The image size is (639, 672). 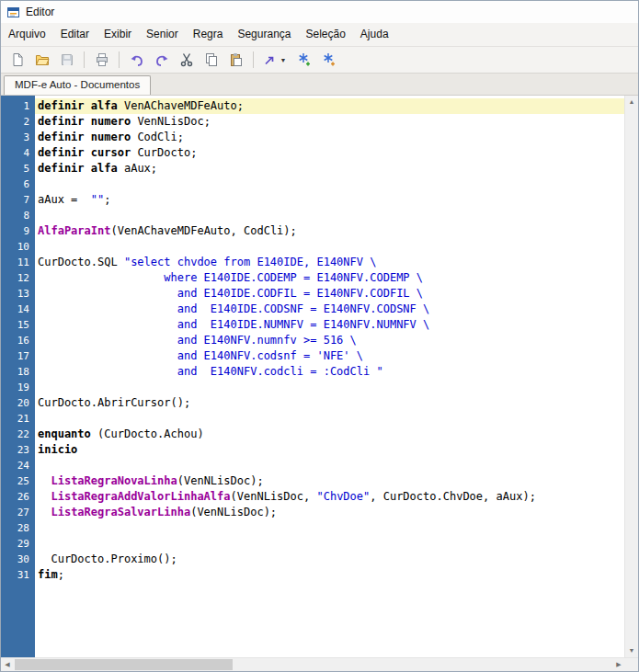 I want to click on code-line: enquanto (CurDocto.Achou), so click(x=329, y=434).